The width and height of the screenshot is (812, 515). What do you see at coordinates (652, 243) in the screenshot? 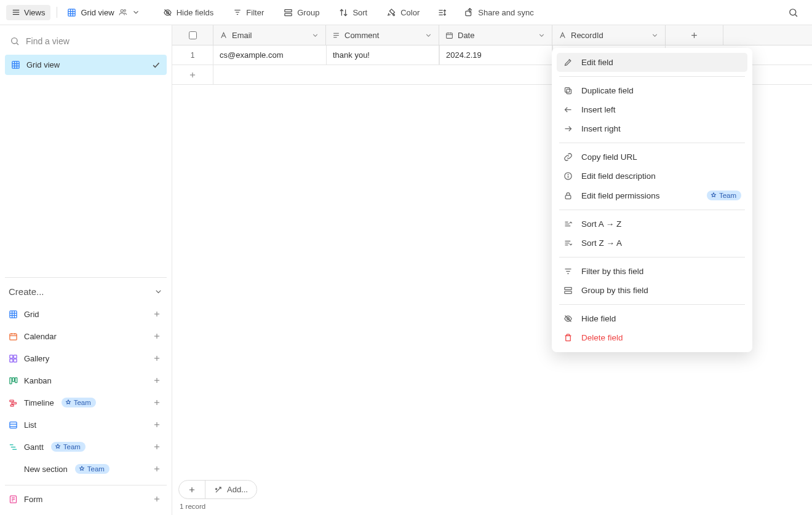
I see `menu-item-sort_za: Sort Z → A` at bounding box center [652, 243].